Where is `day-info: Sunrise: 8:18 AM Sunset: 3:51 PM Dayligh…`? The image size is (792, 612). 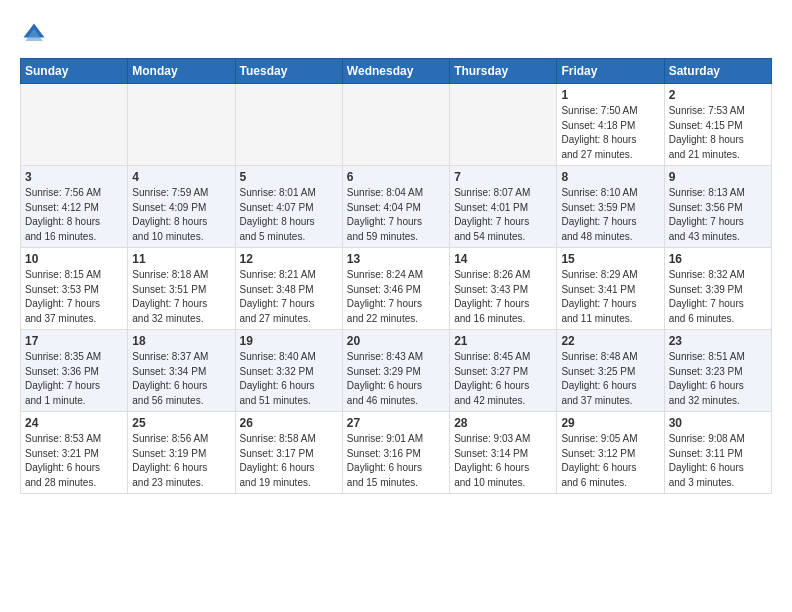
day-info: Sunrise: 8:18 AM Sunset: 3:51 PM Dayligh… is located at coordinates (181, 297).